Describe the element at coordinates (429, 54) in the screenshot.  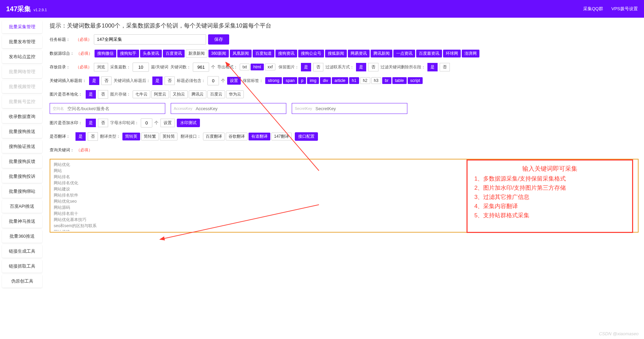
I see `source-tag-14: 百度最资讯` at that location.